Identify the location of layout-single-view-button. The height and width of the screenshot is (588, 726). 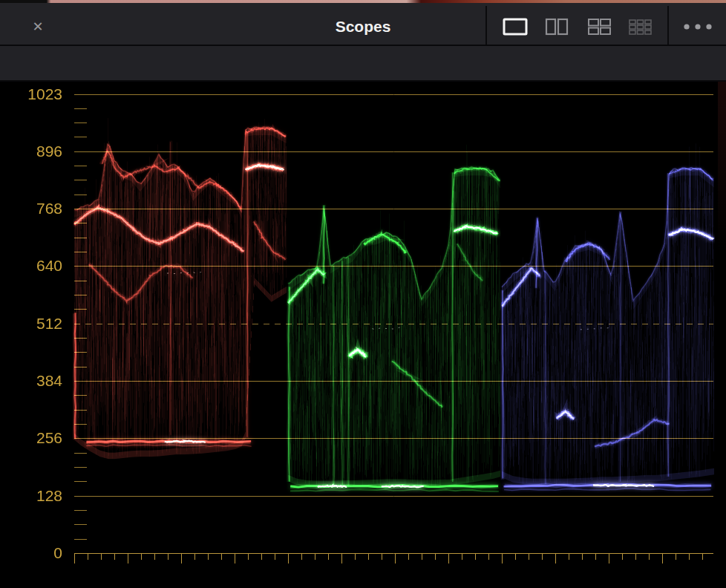
(515, 27).